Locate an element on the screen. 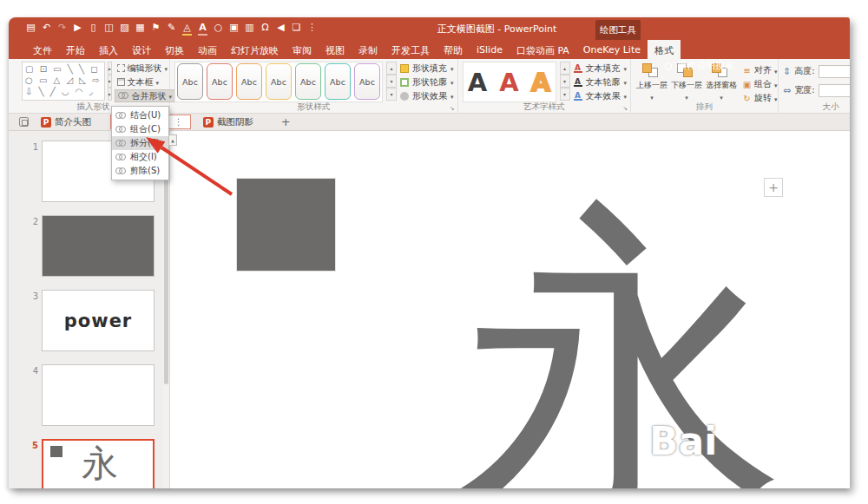 The width and height of the screenshot is (868, 504). menu-tab: 录制 is located at coordinates (368, 49).